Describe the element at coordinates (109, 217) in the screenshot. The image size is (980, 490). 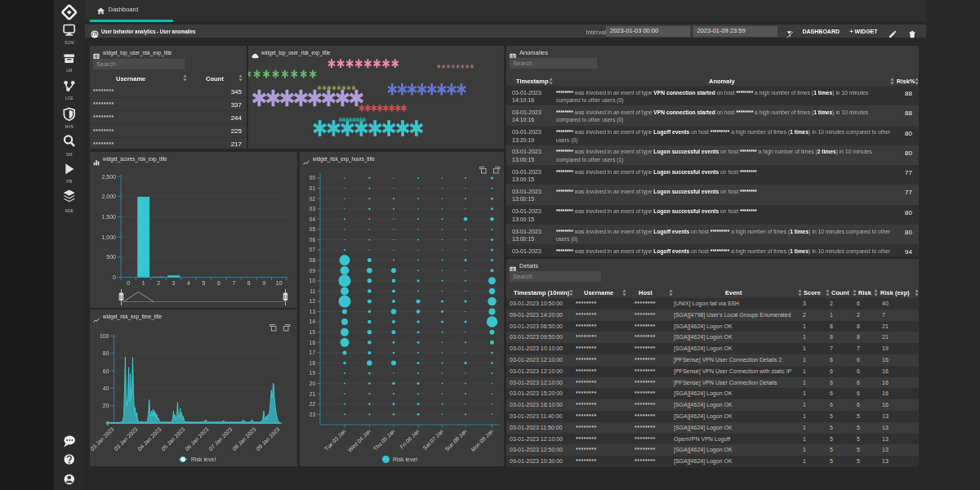
I see `svg-text: 1,500` at that location.